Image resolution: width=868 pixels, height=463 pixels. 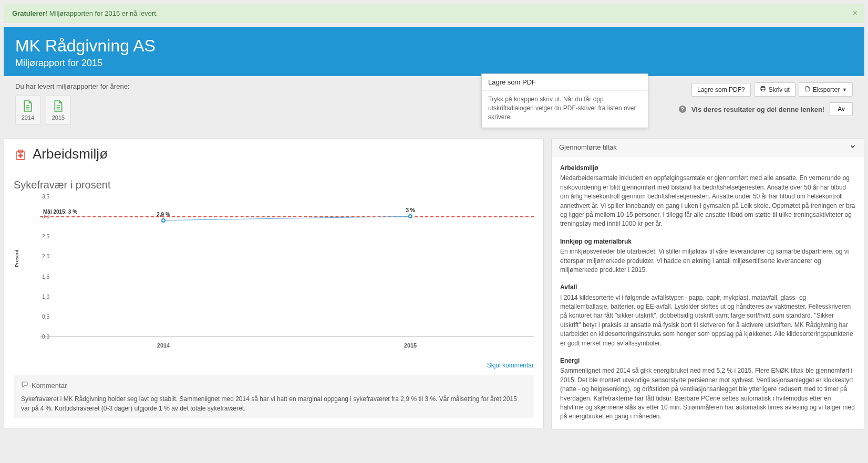 What do you see at coordinates (29, 14) in the screenshot?
I see `alert-strong: Gratulerer!` at bounding box center [29, 14].